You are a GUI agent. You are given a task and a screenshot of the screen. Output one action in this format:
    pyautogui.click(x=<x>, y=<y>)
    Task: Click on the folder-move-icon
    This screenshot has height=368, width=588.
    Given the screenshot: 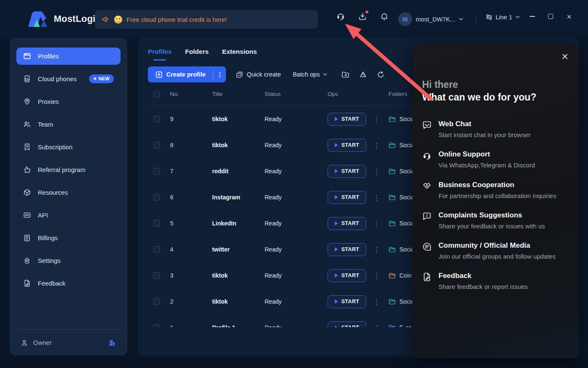 What is the action you would take?
    pyautogui.click(x=345, y=75)
    